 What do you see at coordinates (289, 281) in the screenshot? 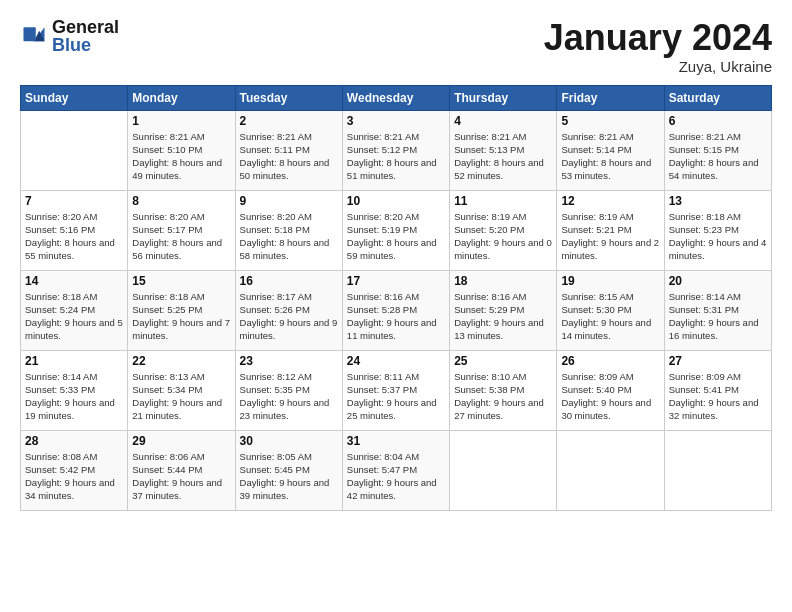
I see `day-number: 16` at bounding box center [289, 281].